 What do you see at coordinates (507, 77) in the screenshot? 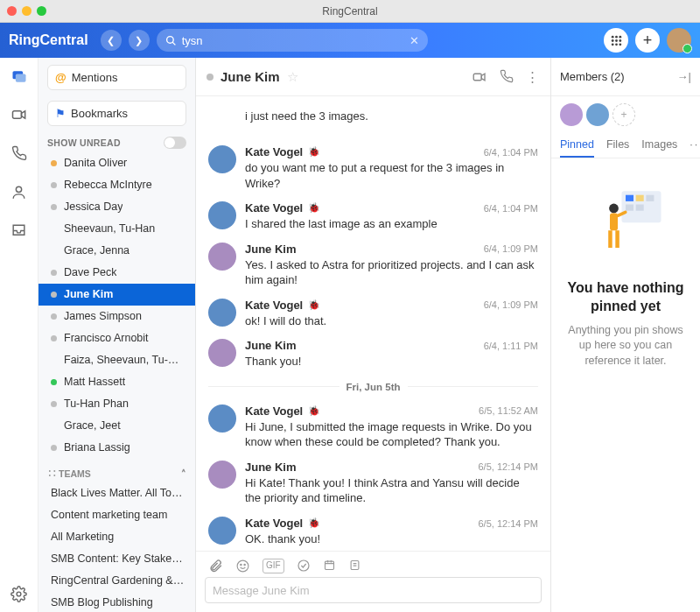
I see `phone-call-button` at bounding box center [507, 77].